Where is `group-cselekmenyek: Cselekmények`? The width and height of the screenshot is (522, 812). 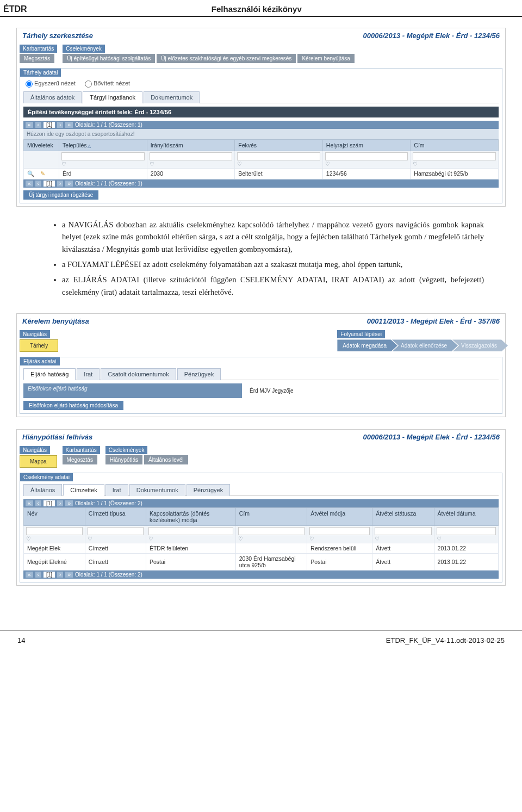 group-cselekmenyek: Cselekmények is located at coordinates (127, 450).